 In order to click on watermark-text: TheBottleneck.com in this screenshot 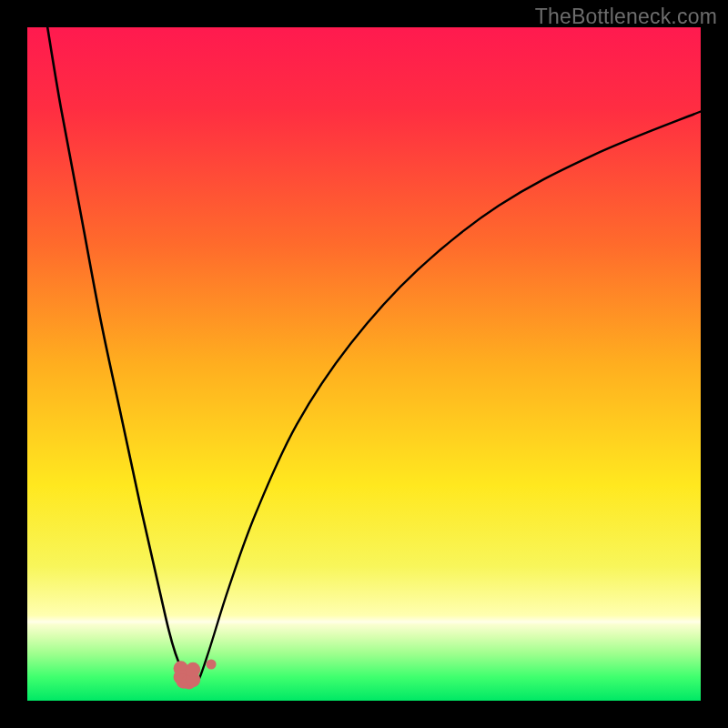, I will do `click(626, 16)`.